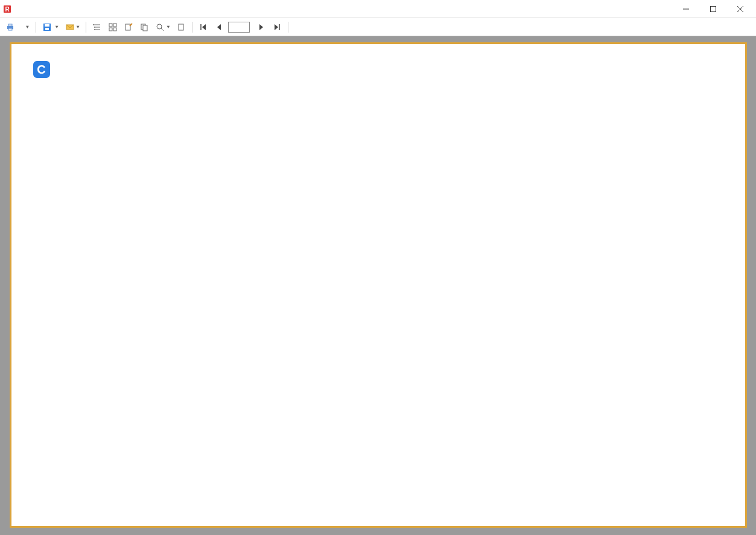 This screenshot has width=756, height=535. I want to click on prev-icon, so click(219, 27).